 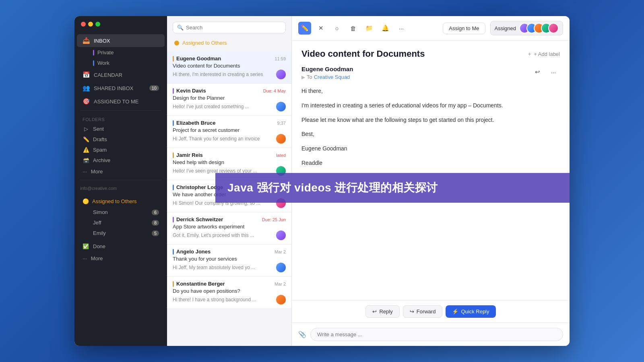 I want to click on assigned-to-others-header: Assigned to Others, so click(x=229, y=43).